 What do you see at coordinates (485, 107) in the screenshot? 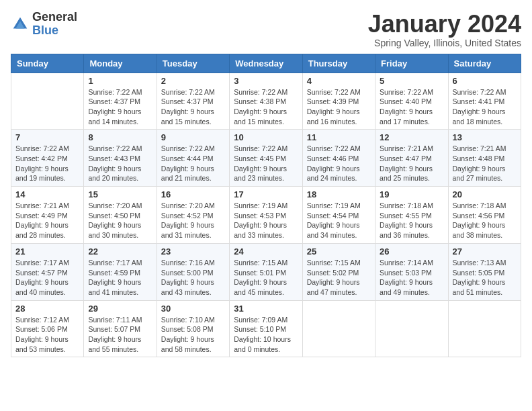
I see `day-info: Sunrise: 7:22 AMSunset: 4:41 PMDaylight:…` at bounding box center [485, 107].